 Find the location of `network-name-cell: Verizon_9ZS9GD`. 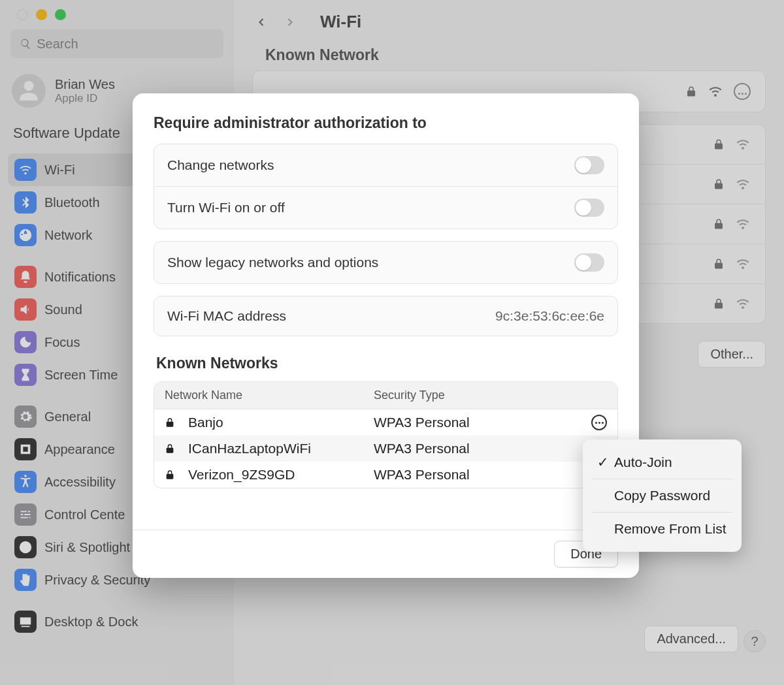

network-name-cell: Verizon_9ZS9GD is located at coordinates (281, 475).